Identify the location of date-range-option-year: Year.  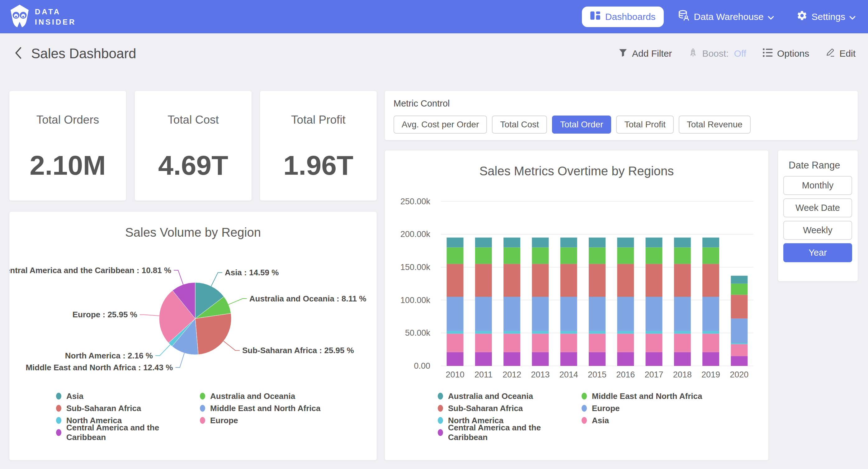
(818, 253).